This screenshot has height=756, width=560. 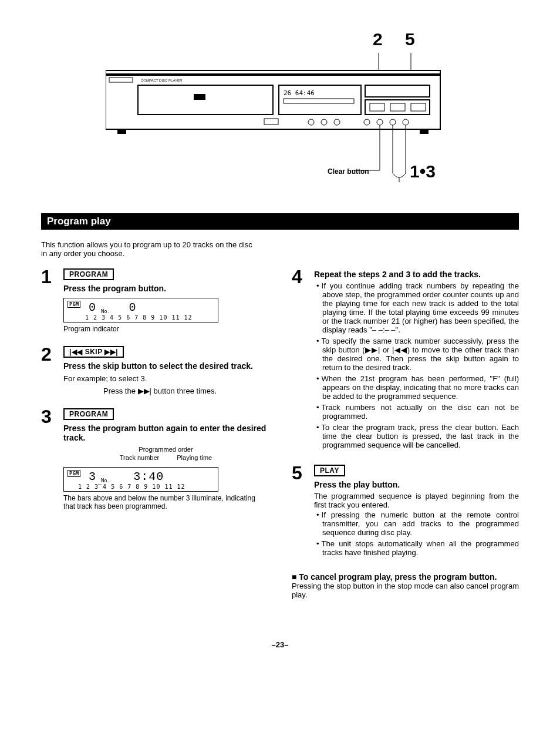 What do you see at coordinates (303, 359) in the screenshot?
I see `step-4-number: 4` at bounding box center [303, 359].